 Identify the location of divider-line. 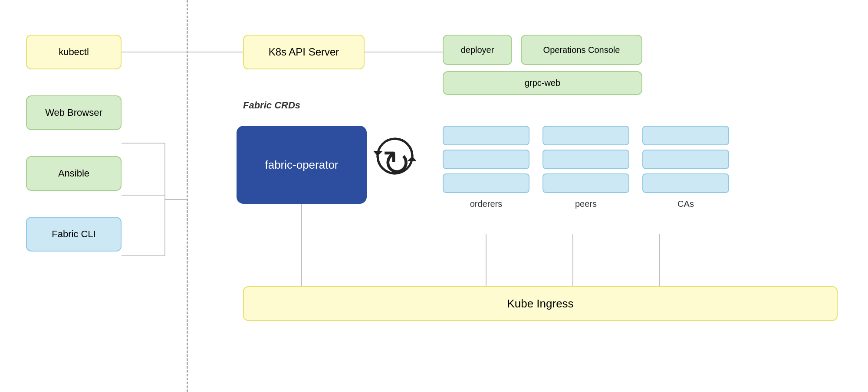
(187, 196).